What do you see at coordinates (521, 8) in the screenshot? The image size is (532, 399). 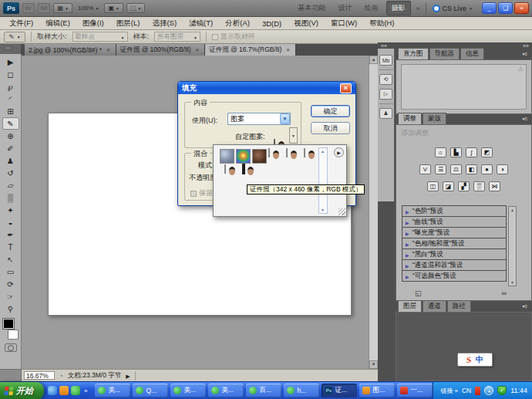 I see `close-button: ×` at bounding box center [521, 8].